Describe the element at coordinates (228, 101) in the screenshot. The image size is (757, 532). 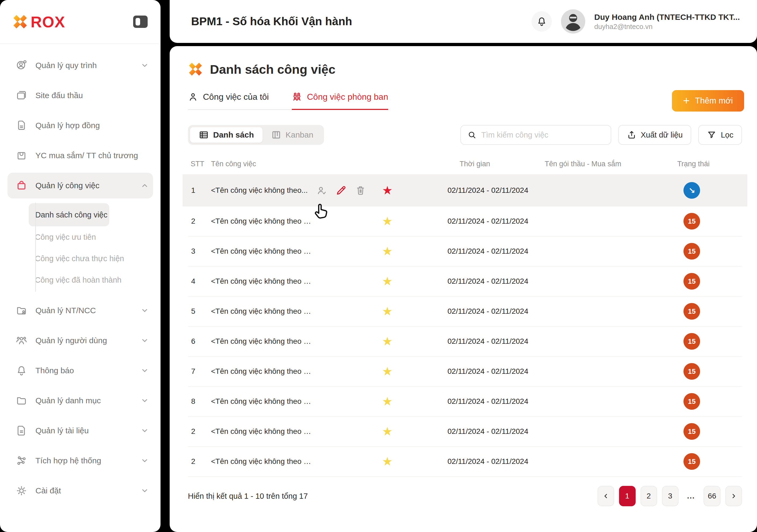
I see `tab-my-tasks: Công việc của tôi` at that location.